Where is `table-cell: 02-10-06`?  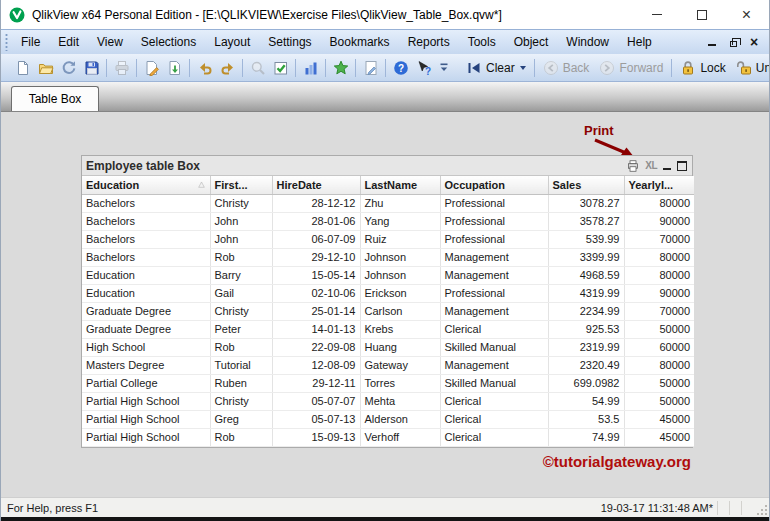 table-cell: 02-10-06 is located at coordinates (316, 293).